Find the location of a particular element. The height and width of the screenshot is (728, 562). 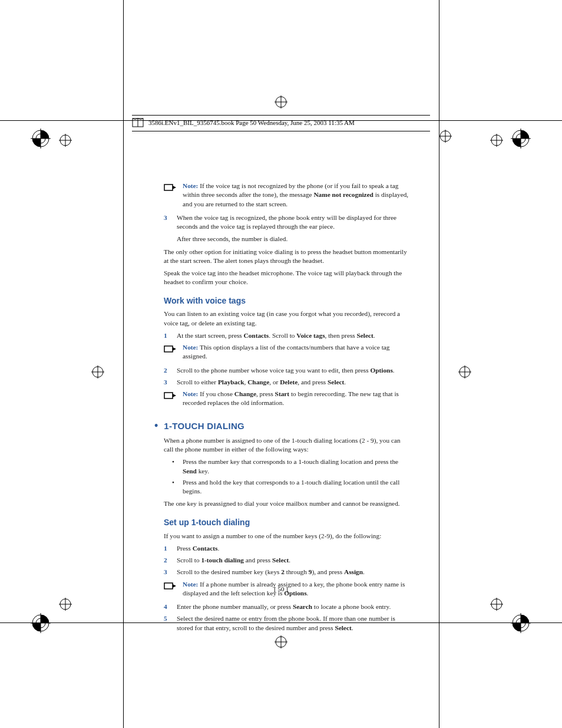

paragraph: Speak the voice tag into the headset mic… is located at coordinates (287, 278).